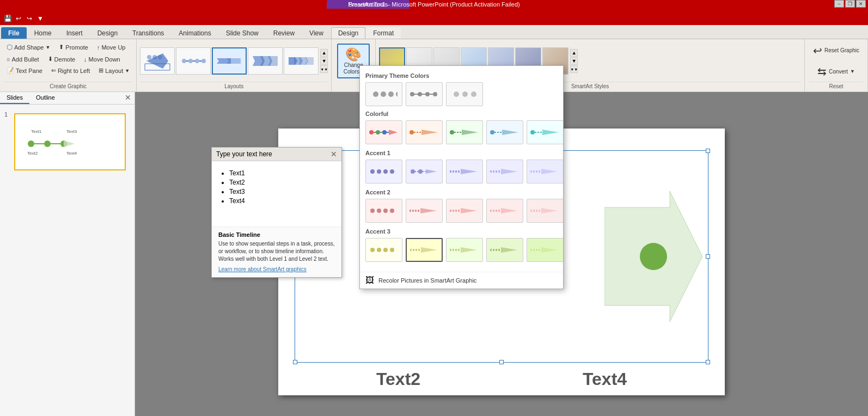  I want to click on primary-theme-section: Primary Theme Colors, so click(462, 89).